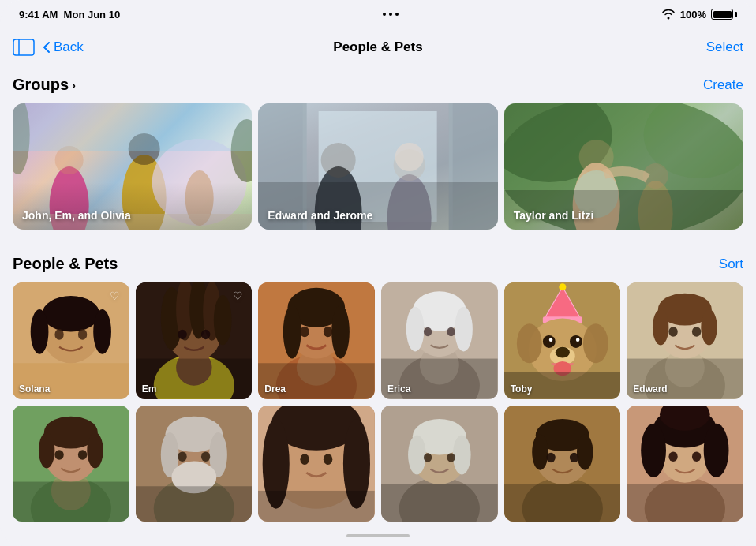  Describe the element at coordinates (194, 464) in the screenshot. I see `person-face-p8` at that location.